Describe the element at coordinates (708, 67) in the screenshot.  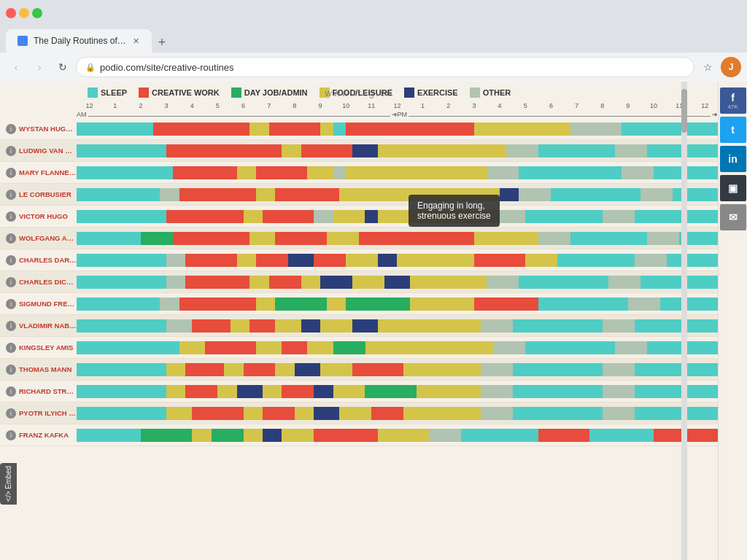
I see `bookmark-button: ☆` at that location.